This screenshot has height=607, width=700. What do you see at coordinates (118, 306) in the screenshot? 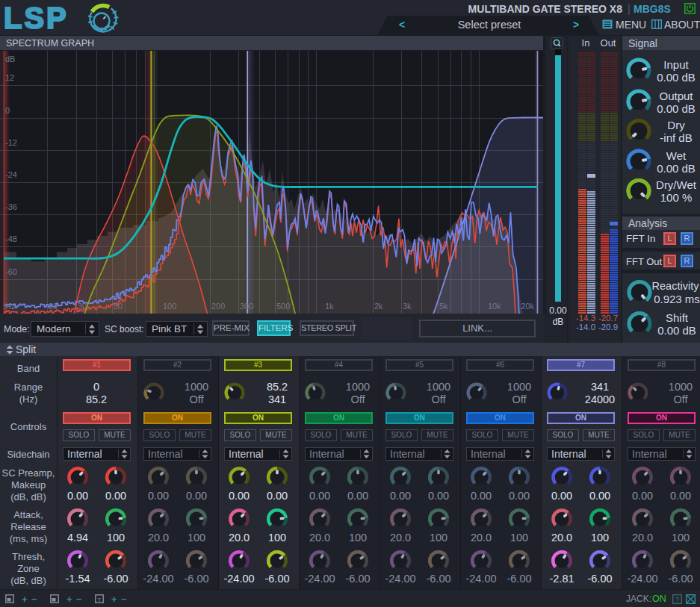
I see `svg-text: 50` at bounding box center [118, 306].